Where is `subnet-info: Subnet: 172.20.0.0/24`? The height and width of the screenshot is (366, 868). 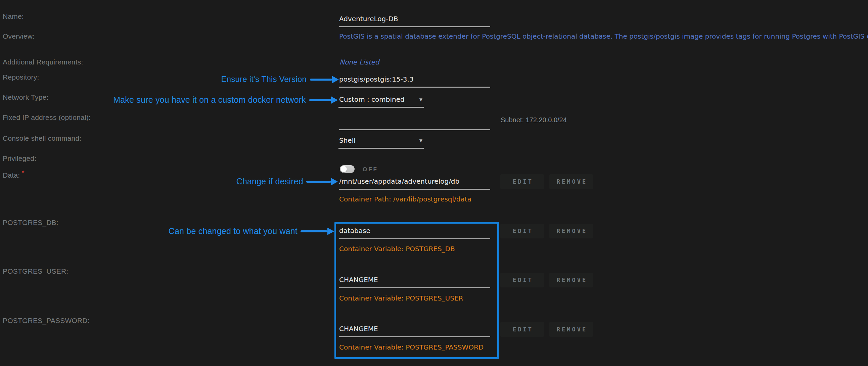
subnet-info: Subnet: 172.20.0.0/24 is located at coordinates (534, 120).